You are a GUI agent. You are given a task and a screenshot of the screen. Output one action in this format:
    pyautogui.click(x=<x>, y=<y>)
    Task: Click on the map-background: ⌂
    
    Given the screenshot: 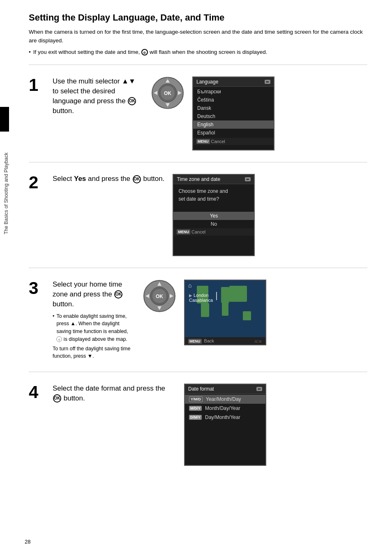 What is the action you would take?
    pyautogui.click(x=225, y=312)
    